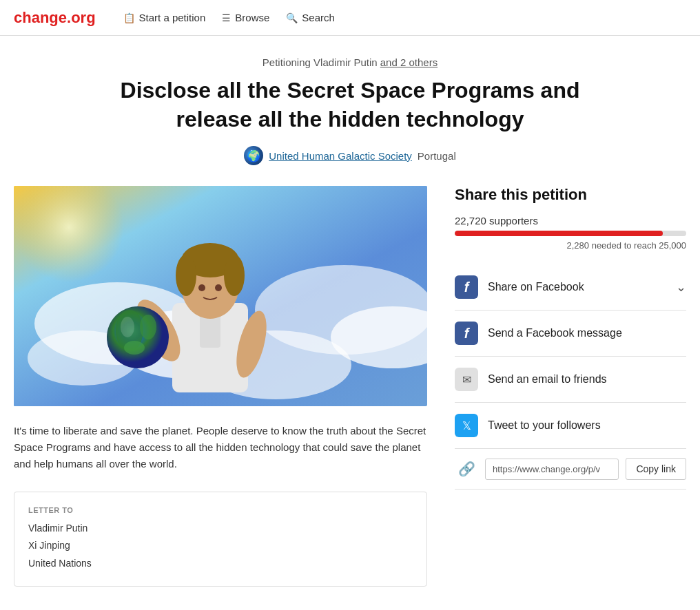  I want to click on start-petition-label: Start a petition, so click(172, 18).